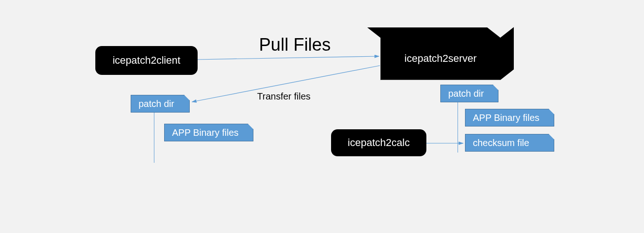 Image resolution: width=644 pixels, height=233 pixels. I want to click on transfer-label: Transfer files, so click(284, 97).